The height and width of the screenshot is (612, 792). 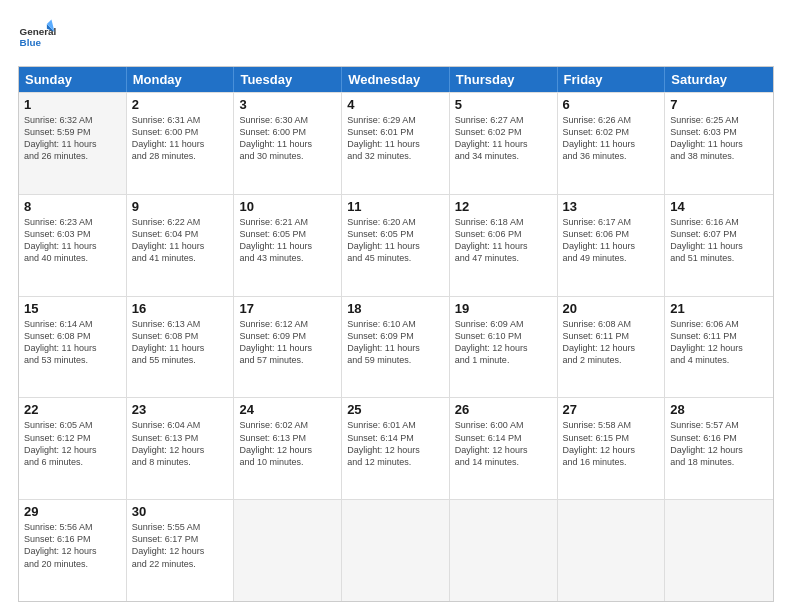 What do you see at coordinates (612, 308) in the screenshot?
I see `day-number: 20` at bounding box center [612, 308].